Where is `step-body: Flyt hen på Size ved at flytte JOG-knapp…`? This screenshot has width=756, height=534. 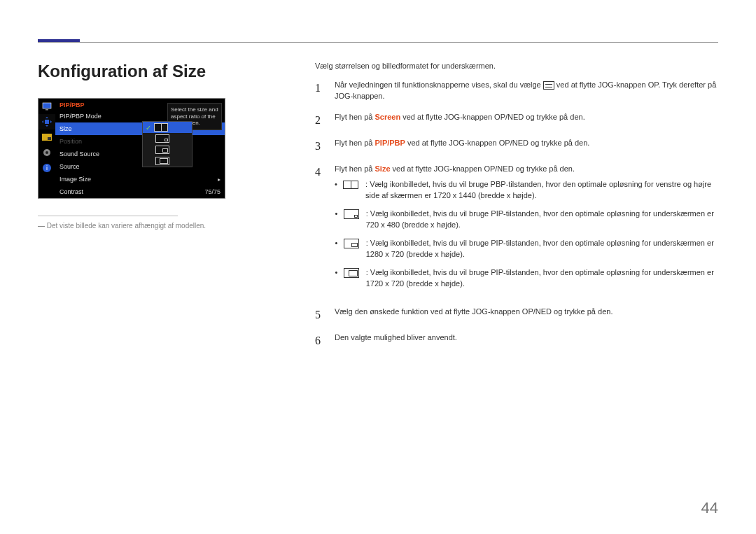
step-body: Flyt hen på Size ved at flytte JOG-knapp… is located at coordinates (526, 230).